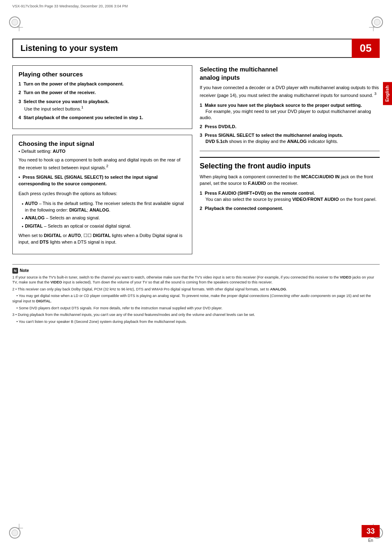 The height and width of the screenshot is (555, 392). Describe the element at coordinates (196, 6) in the screenshot. I see `file-info: VSX-917V.book.fm Page 33 Wednesday, Dece…` at that location.